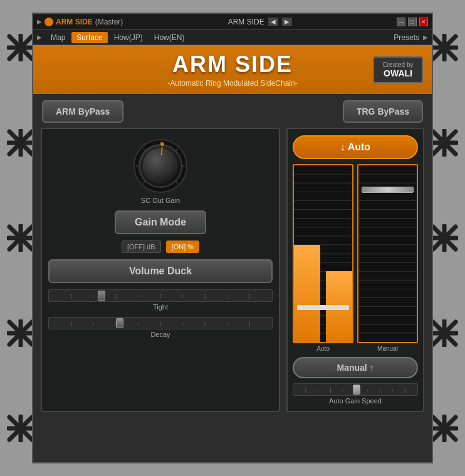 The image size is (465, 476). Describe the element at coordinates (109, 22) in the screenshot. I see `window-subtitle: (Master)` at that location.